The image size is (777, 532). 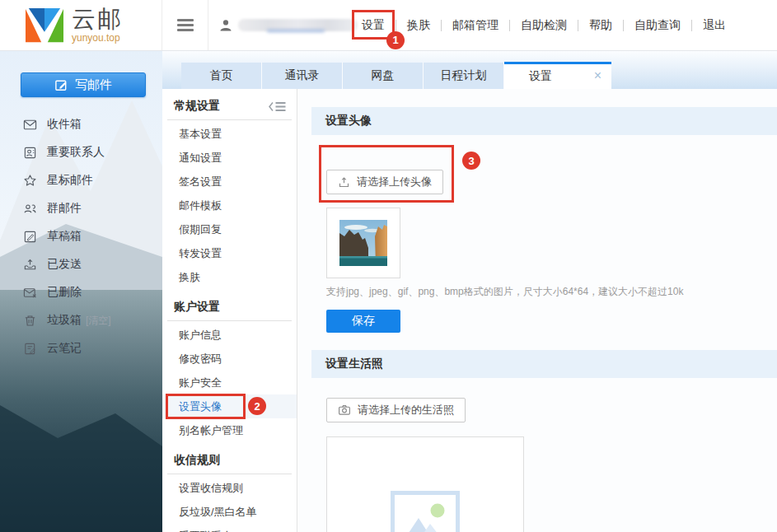 What do you see at coordinates (61, 86) in the screenshot?
I see `pencil-square-icon` at bounding box center [61, 86].